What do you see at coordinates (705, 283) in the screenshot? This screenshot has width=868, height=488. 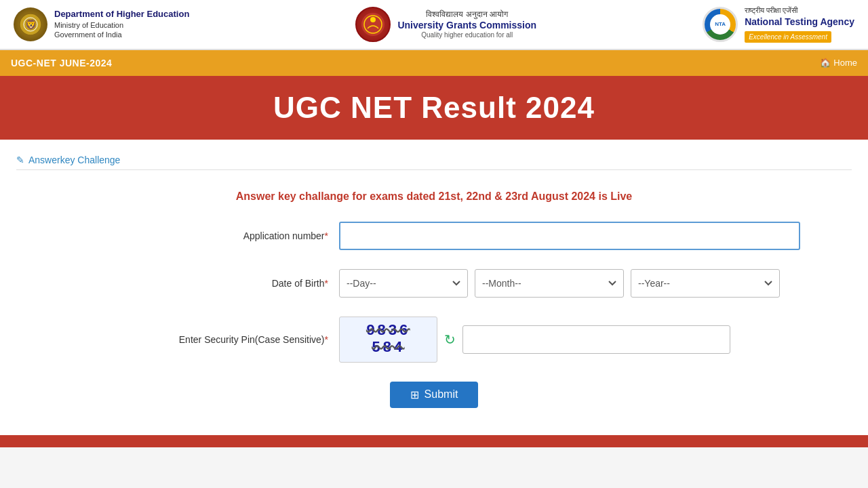 I see `year-select: --Year-- 1990199119921993 19941995199619…` at bounding box center [705, 283].